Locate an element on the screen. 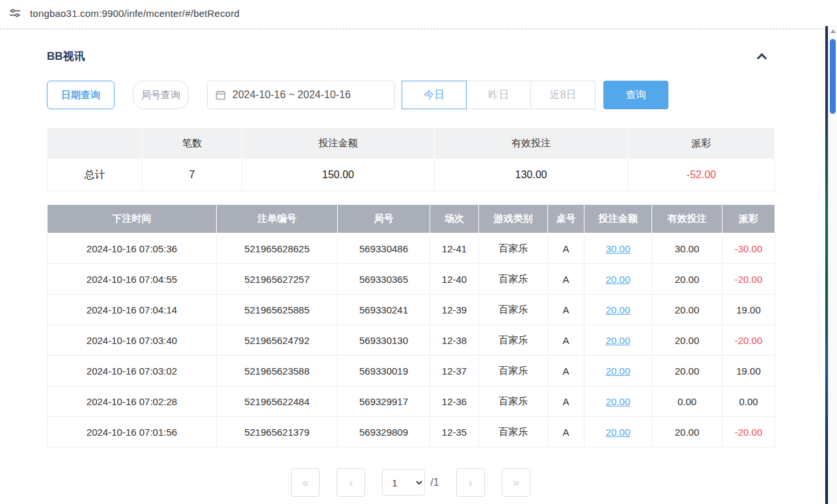 The image size is (837, 504). summary-header-row: 笔数 投注金额 有效投注 派彩 is located at coordinates (411, 144).